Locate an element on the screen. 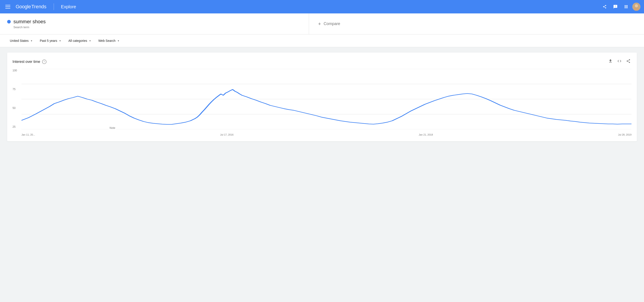 The height and width of the screenshot is (302, 644). explore-title: Explore is located at coordinates (68, 7).